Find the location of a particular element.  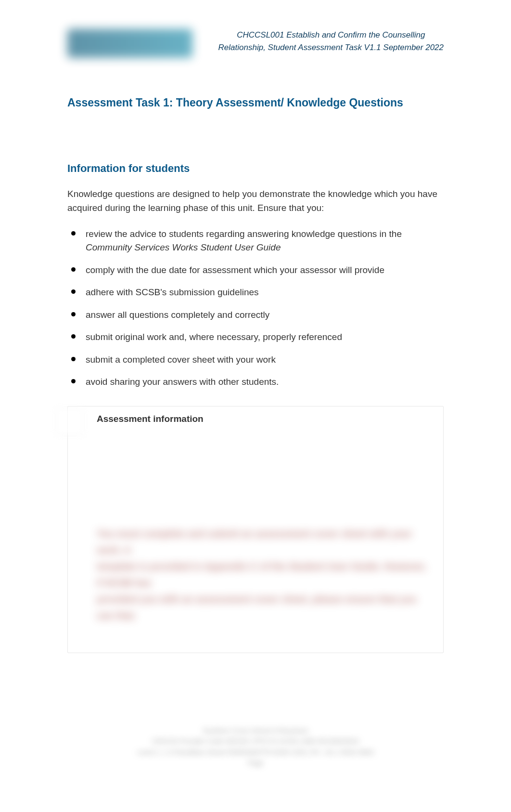

blurred-line: You must complete and submit an assessme… is located at coordinates (263, 542).